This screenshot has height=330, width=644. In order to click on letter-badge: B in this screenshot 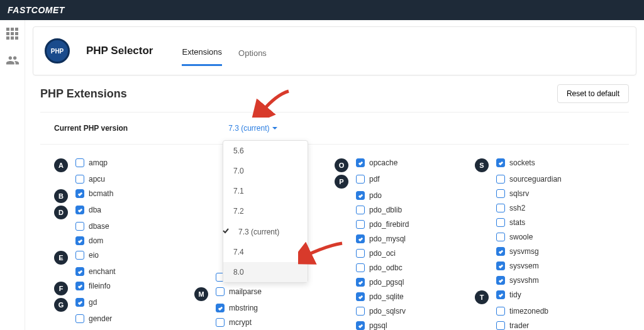, I will do `click(61, 196)`.